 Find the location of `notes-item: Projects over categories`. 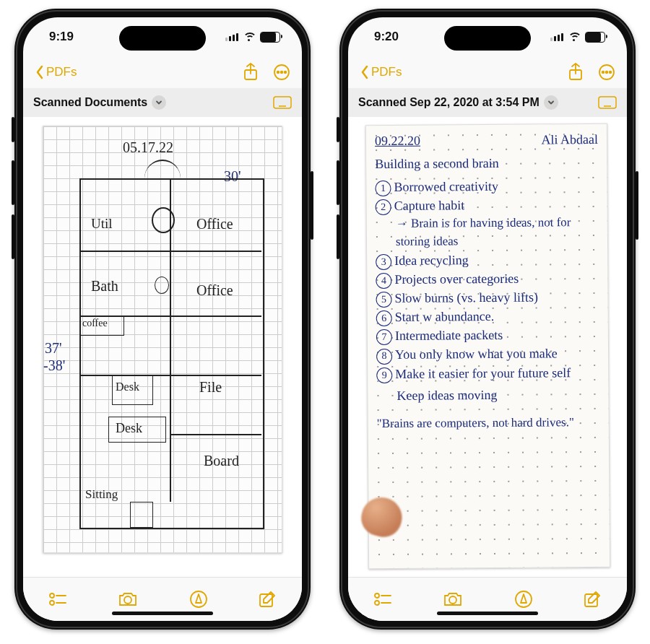

notes-item: Projects over categories is located at coordinates (456, 279).